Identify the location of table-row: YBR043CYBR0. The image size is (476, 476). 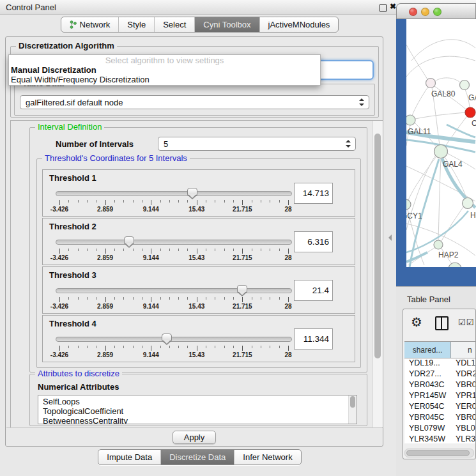
(440, 386).